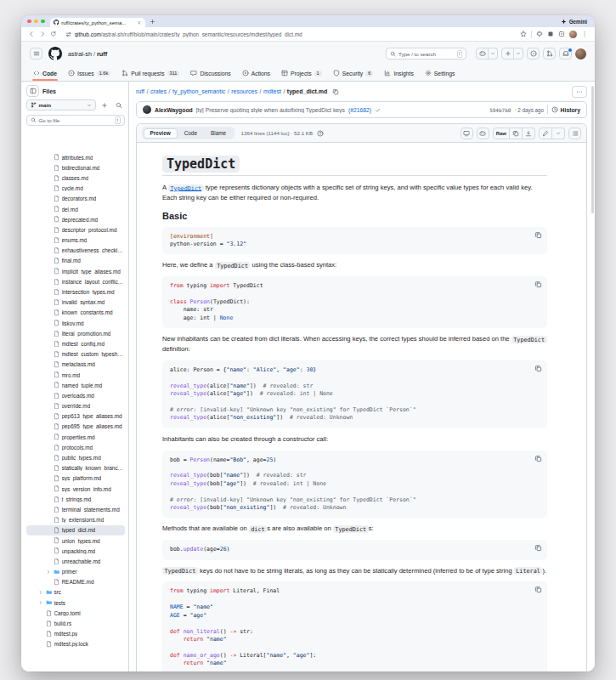 The image size is (616, 680). Describe the element at coordinates (272, 92) in the screenshot. I see `breadcrumb-link: mdtest` at that location.